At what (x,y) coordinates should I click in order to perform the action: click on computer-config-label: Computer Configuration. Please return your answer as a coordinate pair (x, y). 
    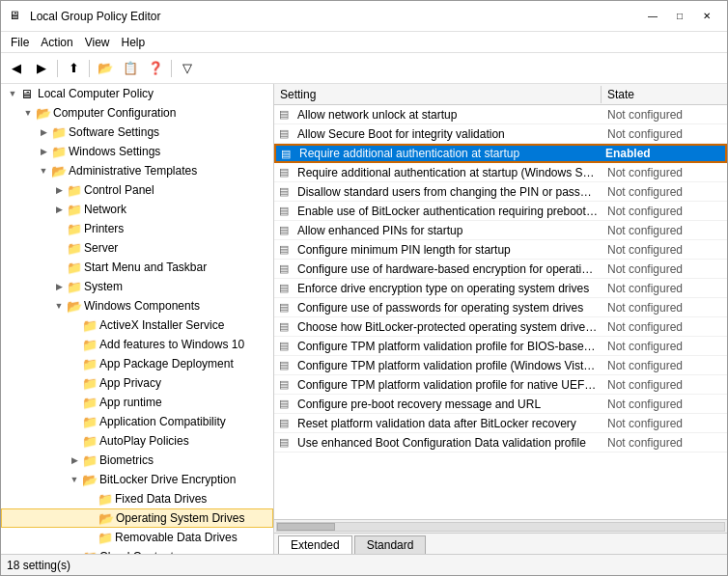
    Looking at the image, I should click on (114, 113).